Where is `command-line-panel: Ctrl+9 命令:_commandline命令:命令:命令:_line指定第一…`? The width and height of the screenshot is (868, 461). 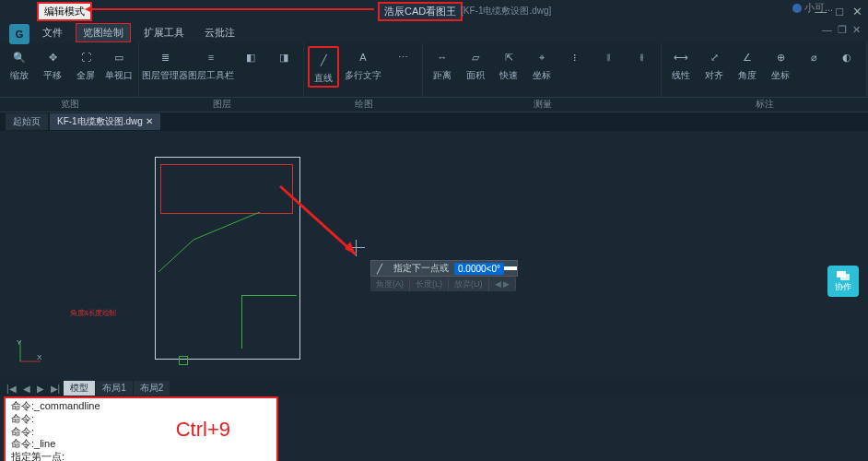
command-line-panel: Ctrl+9 命令:_commandline命令:命令:命令:_line指定第一… is located at coordinates (141, 429).